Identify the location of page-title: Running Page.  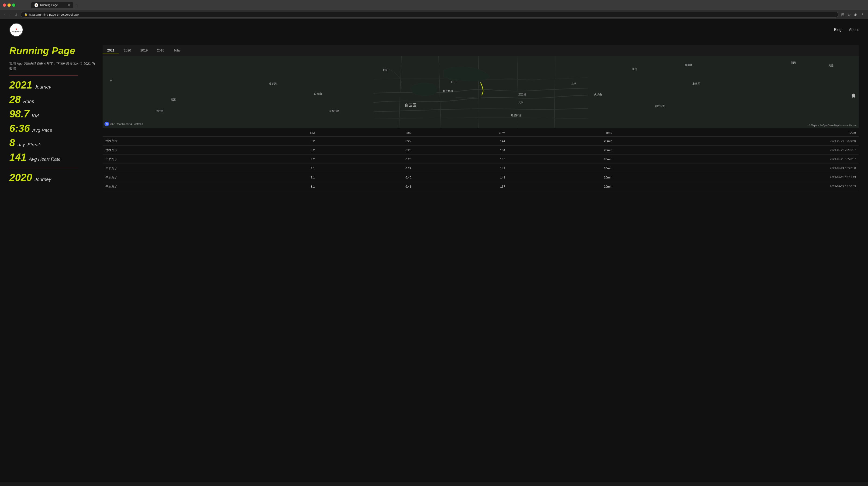
(53, 51).